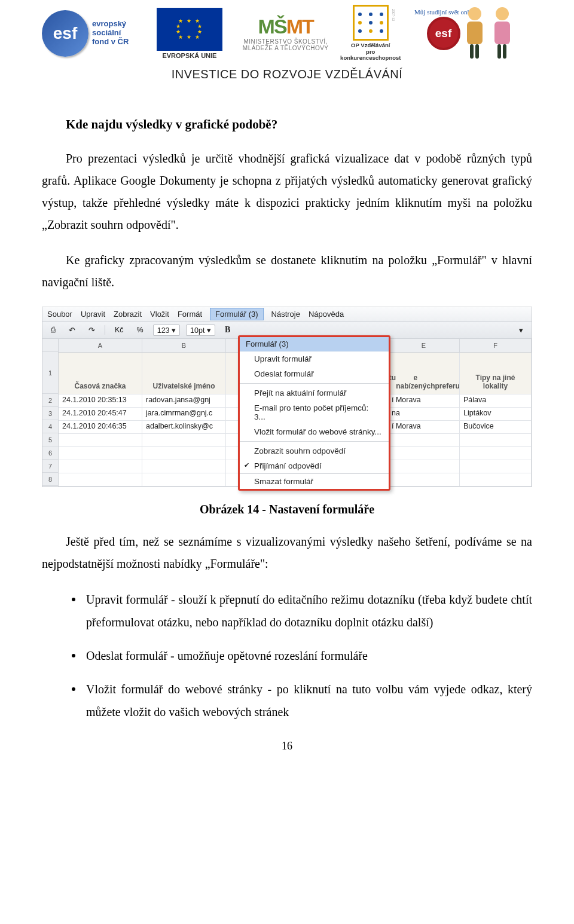 The image size is (574, 924). What do you see at coordinates (315, 413) in the screenshot?
I see `formular-dropdown: Formulář (3) Upravit formulář Odeslat fo…` at bounding box center [315, 413].